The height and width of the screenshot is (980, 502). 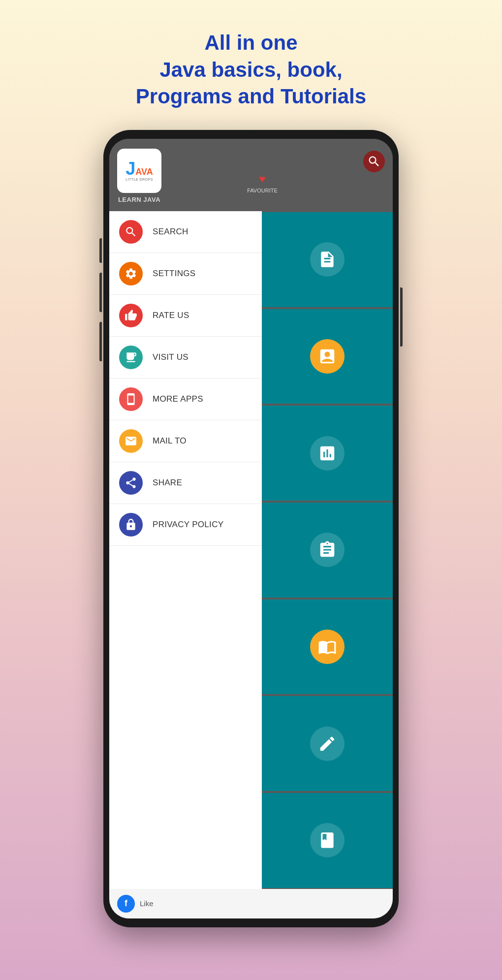 I want to click on settings-menu-icon, so click(x=131, y=274).